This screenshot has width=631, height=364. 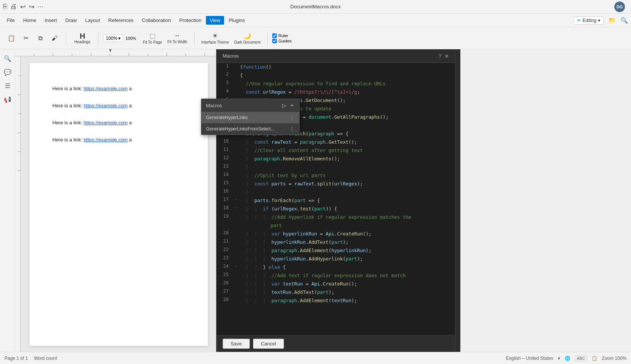 What do you see at coordinates (130, 89) in the screenshot?
I see `doc-suffix-1: a` at bounding box center [130, 89].